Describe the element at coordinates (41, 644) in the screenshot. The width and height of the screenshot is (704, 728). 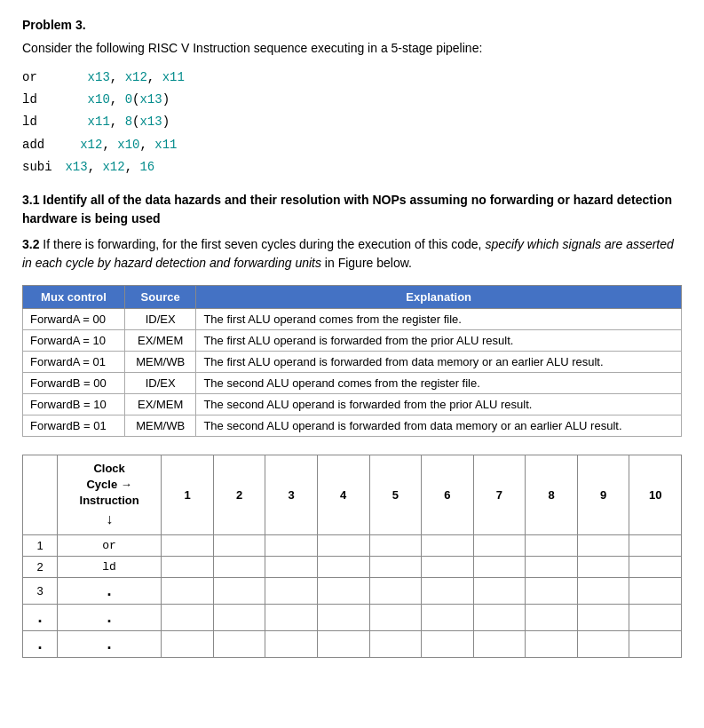
I see `row-num-dot2: .` at that location.